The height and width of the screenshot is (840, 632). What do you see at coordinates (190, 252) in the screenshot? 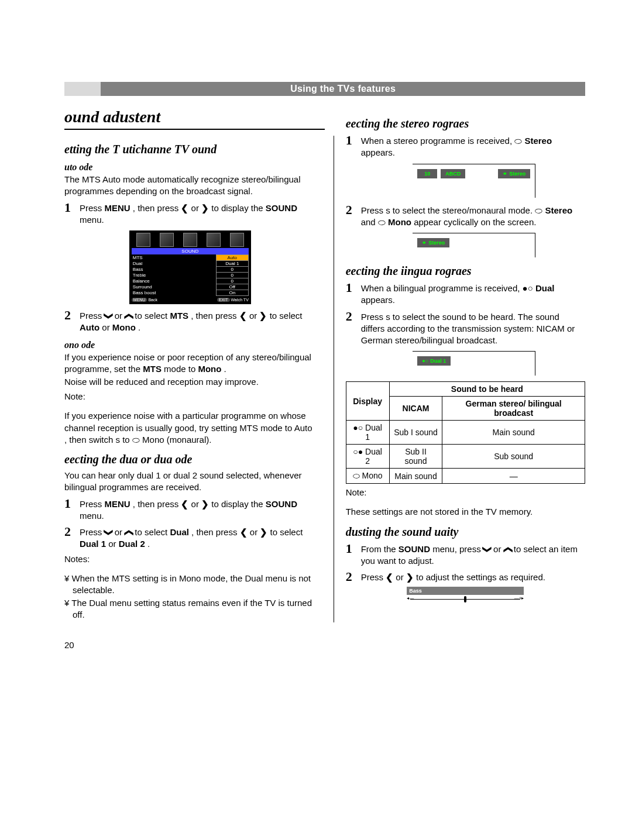
I see `osd-title: SOUND` at bounding box center [190, 252].